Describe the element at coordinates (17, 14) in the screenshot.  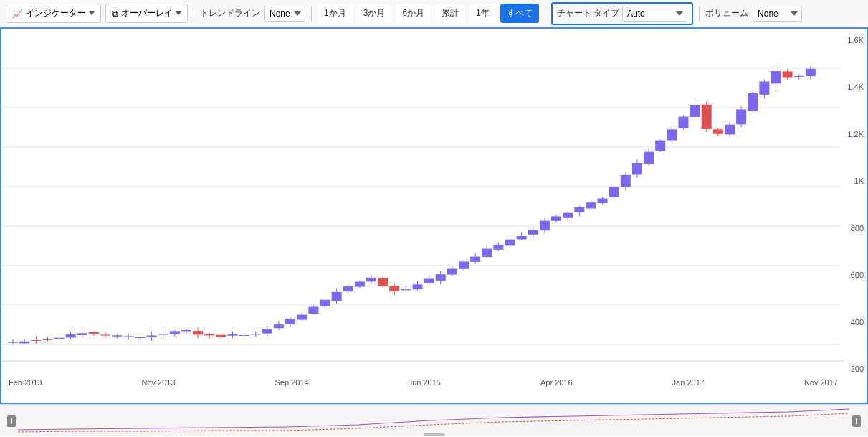
I see `indicator-icon: 📈` at that location.